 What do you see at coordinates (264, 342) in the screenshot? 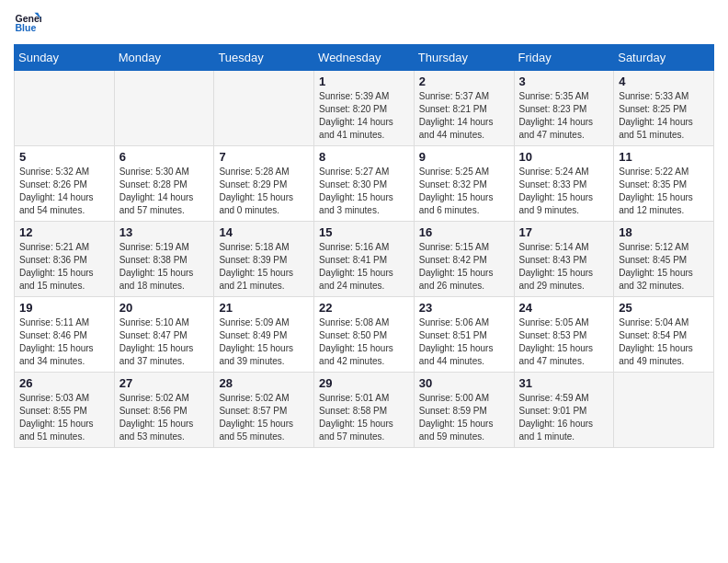
I see `day-info: Sunrise: 5:09 AM Sunset: 8:49 PM Dayligh…` at bounding box center [264, 342].